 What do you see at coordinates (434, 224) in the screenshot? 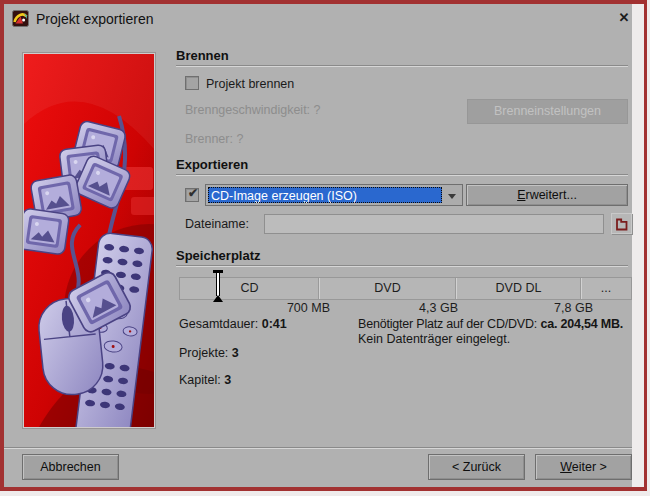
I see `filename-input` at bounding box center [434, 224].